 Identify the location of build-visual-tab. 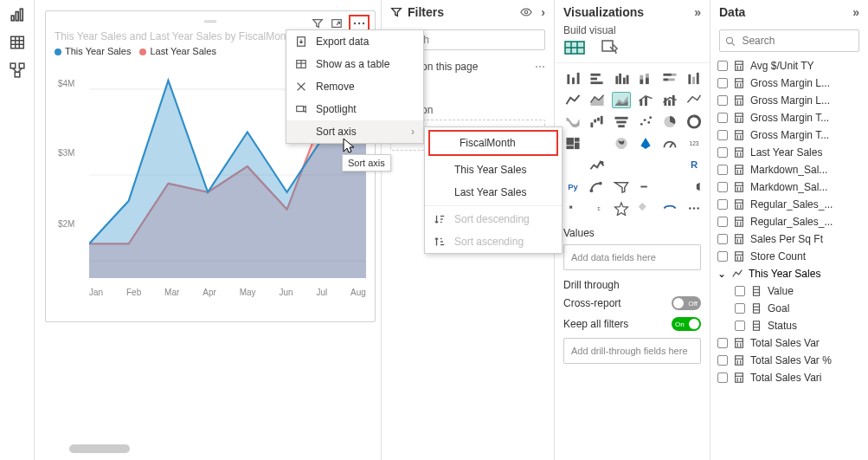
(575, 48).